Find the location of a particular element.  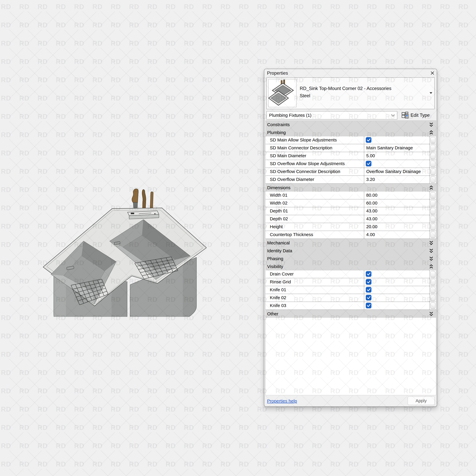

section-header-identity-data: Identity Data is located at coordinates (351, 251).